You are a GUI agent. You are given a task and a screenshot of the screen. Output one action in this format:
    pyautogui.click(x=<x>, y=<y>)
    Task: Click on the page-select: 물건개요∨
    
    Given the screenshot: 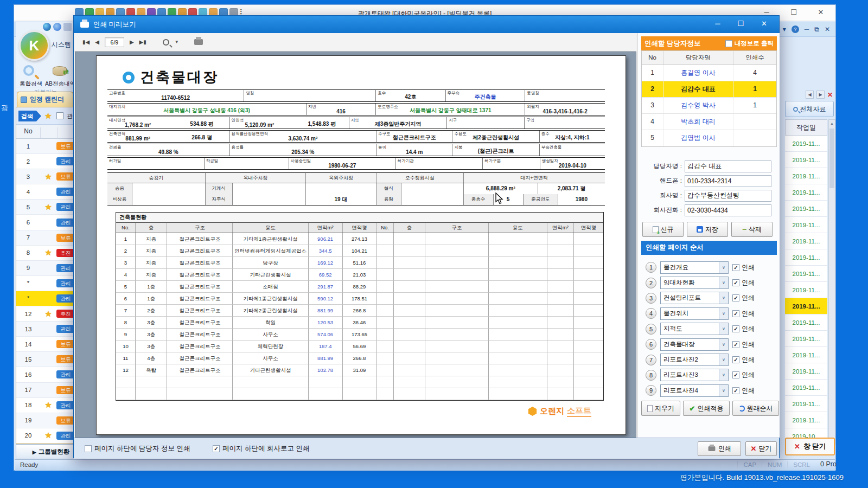 What is the action you would take?
    pyautogui.click(x=694, y=268)
    